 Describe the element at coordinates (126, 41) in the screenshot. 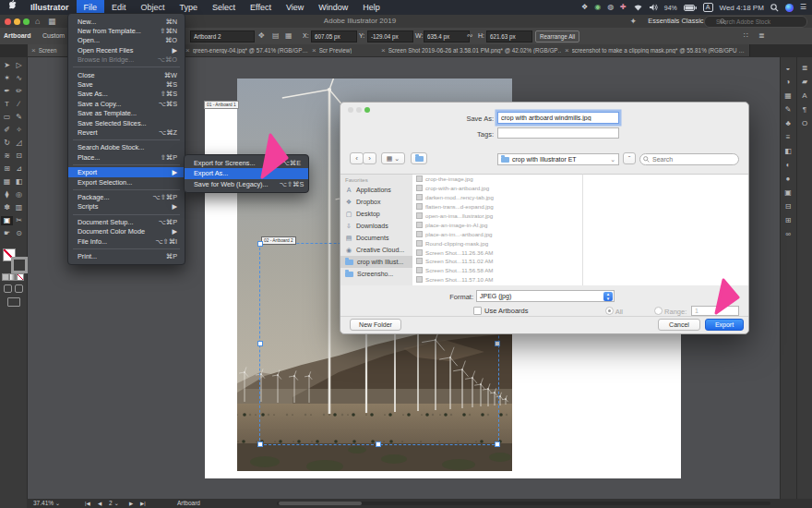

I see `menu-item-open: Open...⌘O` at that location.